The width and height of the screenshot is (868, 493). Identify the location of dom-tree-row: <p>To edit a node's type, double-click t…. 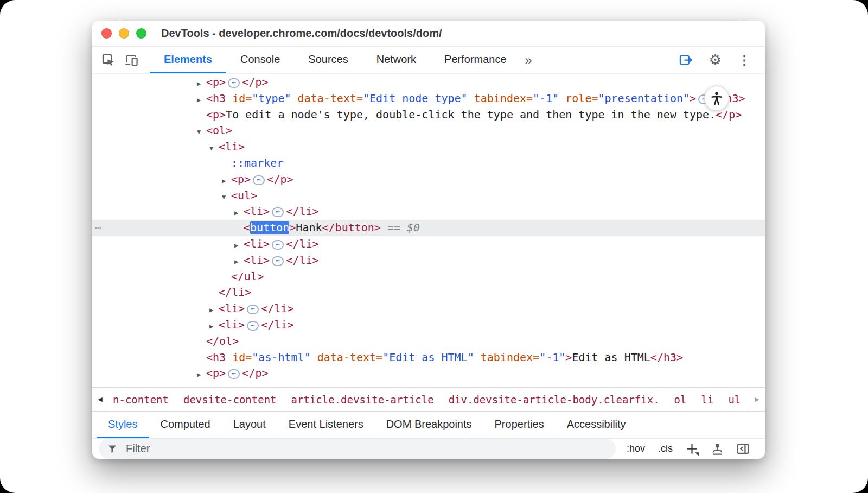
(429, 115).